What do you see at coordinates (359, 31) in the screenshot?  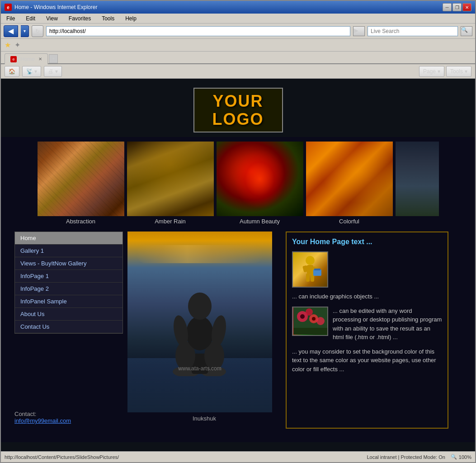 I see `go-button: ▶` at bounding box center [359, 31].